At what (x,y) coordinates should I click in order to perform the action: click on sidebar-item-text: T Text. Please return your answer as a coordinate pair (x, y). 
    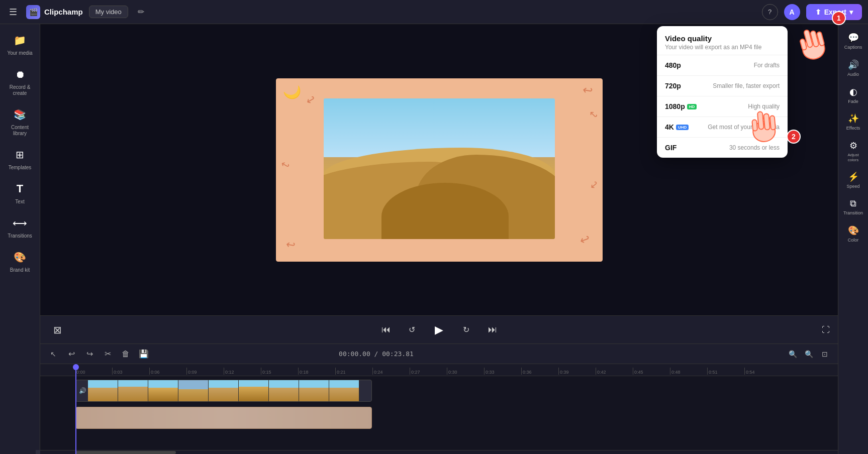
    Looking at the image, I should click on (20, 193).